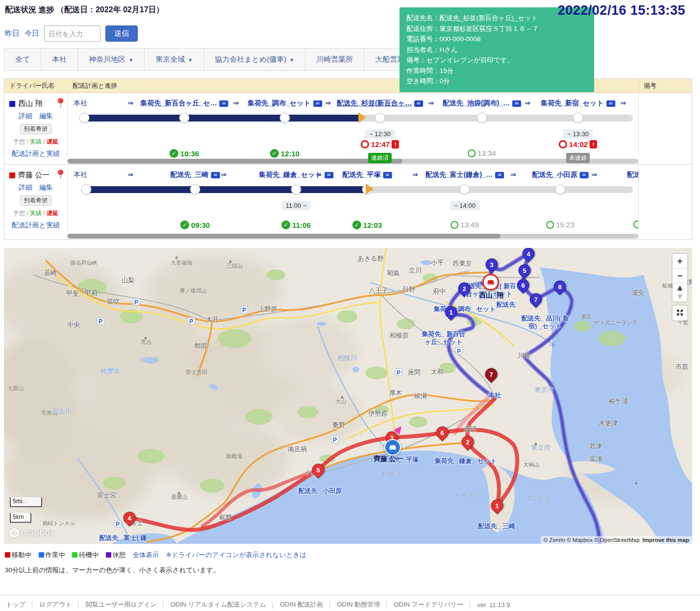 This screenshot has height=611, width=700. Describe the element at coordinates (555, 175) in the screenshot. I see `stop-label: 配送先_小田原` at that location.